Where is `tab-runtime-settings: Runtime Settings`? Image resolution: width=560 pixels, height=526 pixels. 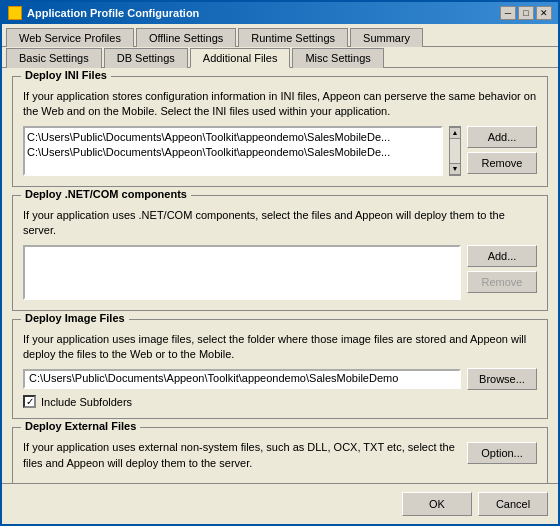 tab-runtime-settings: Runtime Settings is located at coordinates (293, 38).